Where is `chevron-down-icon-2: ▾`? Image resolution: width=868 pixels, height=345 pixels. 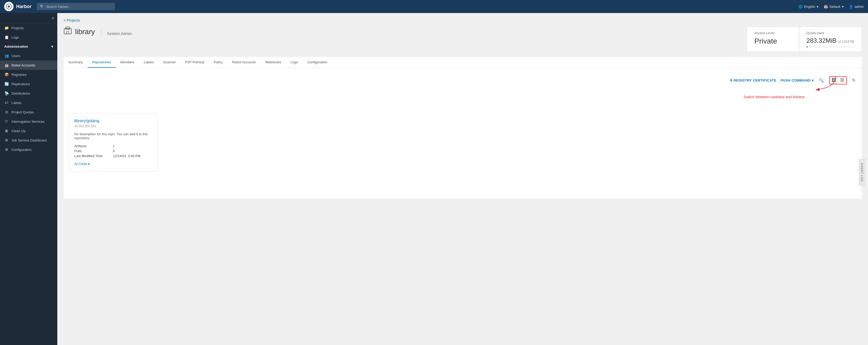
chevron-down-icon-2: ▾ is located at coordinates (843, 7).